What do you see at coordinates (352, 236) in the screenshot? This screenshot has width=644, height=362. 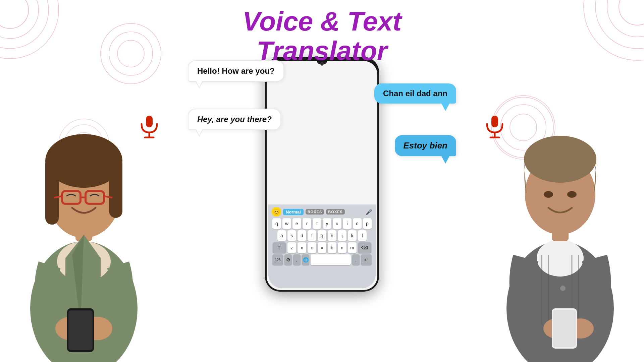 I see `key-k: k` at bounding box center [352, 236].